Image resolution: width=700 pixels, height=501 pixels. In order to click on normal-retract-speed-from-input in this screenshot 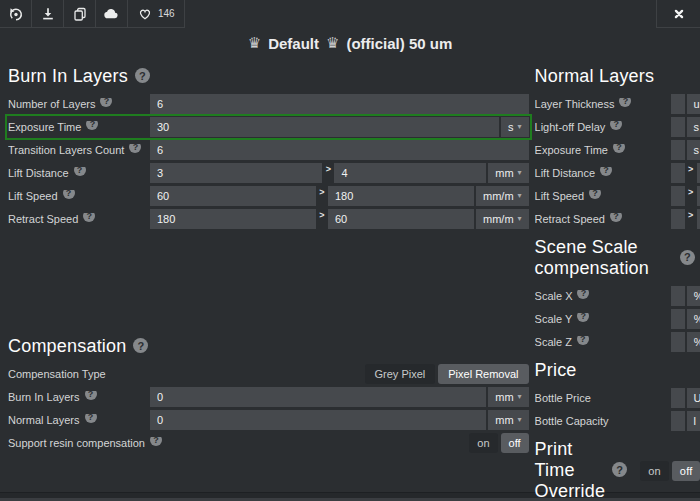, I will do `click(678, 219)`.